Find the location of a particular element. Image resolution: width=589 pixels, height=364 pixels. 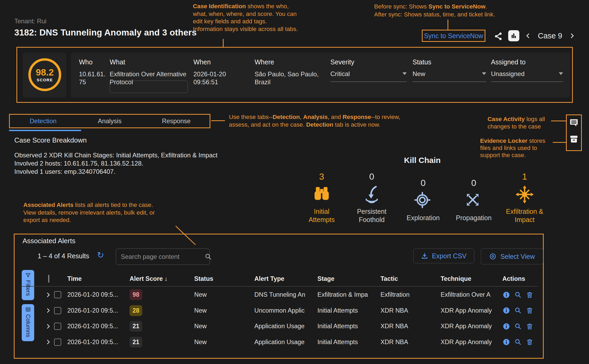

annotation-bold: Associated Alerts is located at coordinates (48, 205).